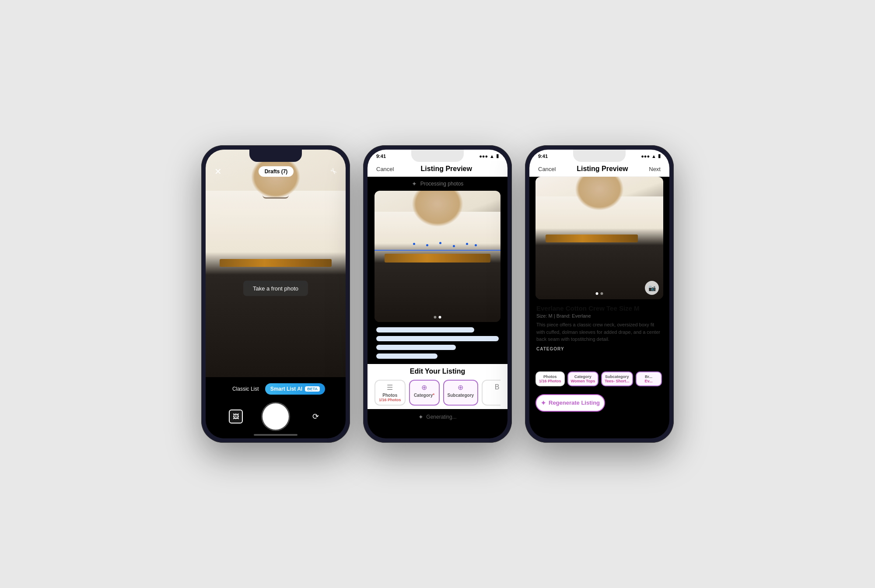 Image resolution: width=875 pixels, height=588 pixels. Describe the element at coordinates (461, 393) in the screenshot. I see `tab-subcategory-2: ⊕ Subcategory` at that location.